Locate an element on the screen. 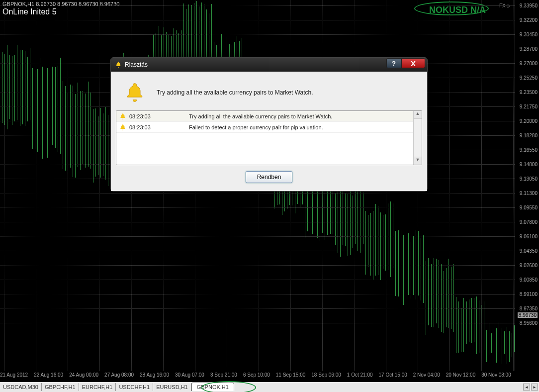  time-tick: 20 Nov 12:00 is located at coordinates (461, 375).